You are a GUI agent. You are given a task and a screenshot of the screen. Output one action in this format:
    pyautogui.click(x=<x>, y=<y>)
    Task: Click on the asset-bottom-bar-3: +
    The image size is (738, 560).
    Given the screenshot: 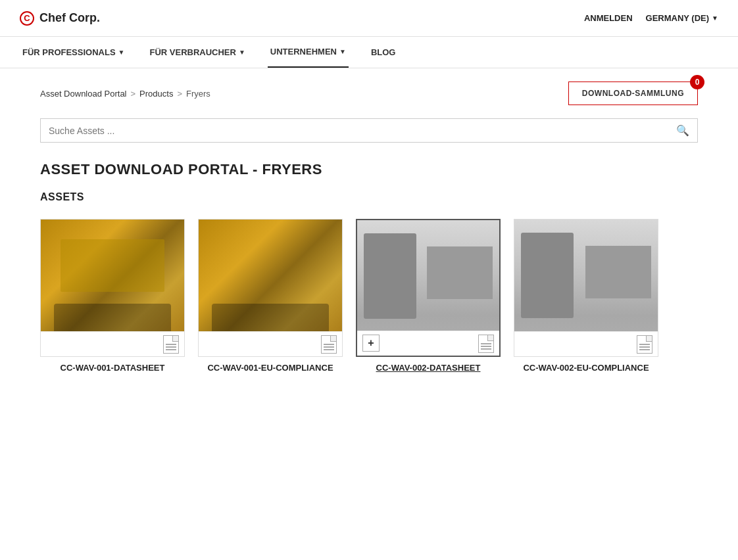 What is the action you would take?
    pyautogui.click(x=428, y=343)
    